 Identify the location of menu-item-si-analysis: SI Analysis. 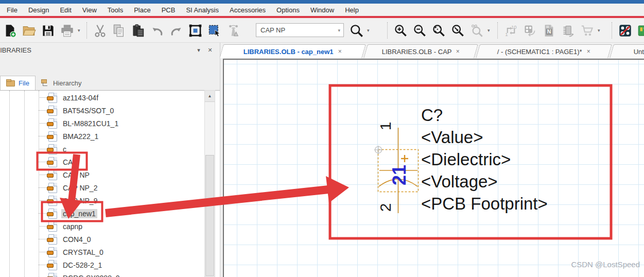
(202, 10).